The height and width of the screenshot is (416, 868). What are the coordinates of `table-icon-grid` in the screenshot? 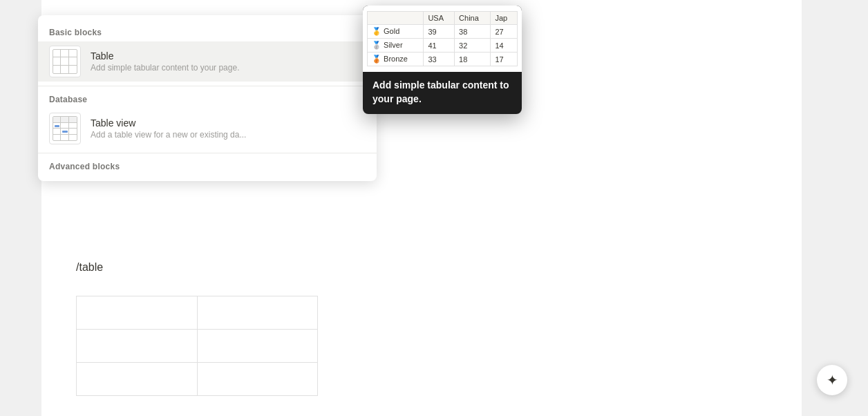 It's located at (65, 62).